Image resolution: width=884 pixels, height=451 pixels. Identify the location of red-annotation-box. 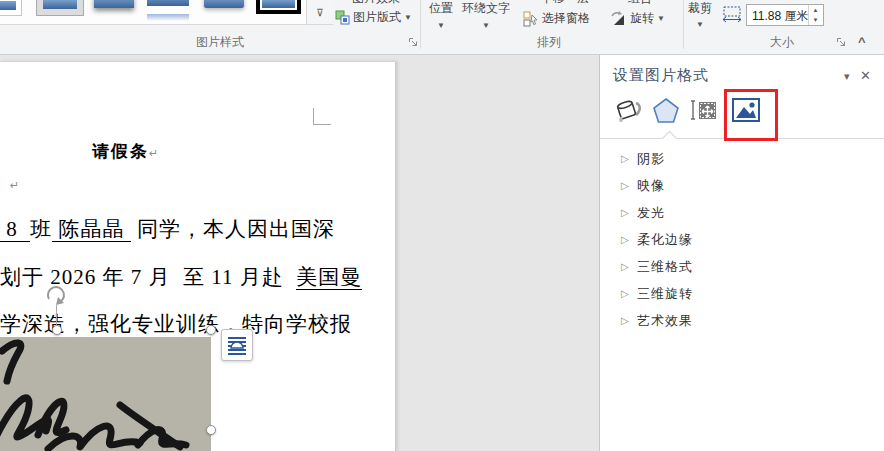
(751, 115).